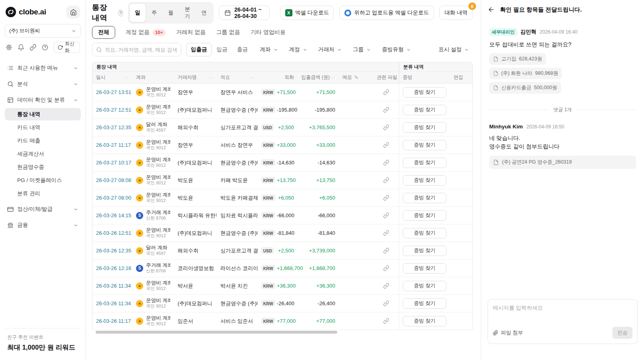 This screenshot has width=644, height=360. Describe the element at coordinates (112, 215) in the screenshot. I see `cell-datetime: 26-03-26 14:15` at that location.